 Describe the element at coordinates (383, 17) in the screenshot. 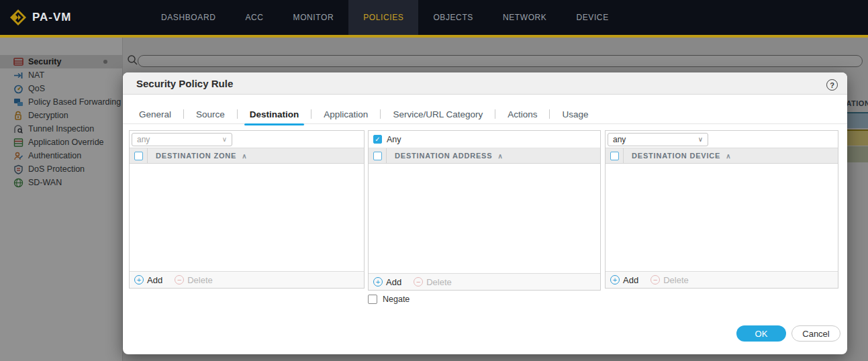

I see `nav-item-policies: POLICIES` at that location.